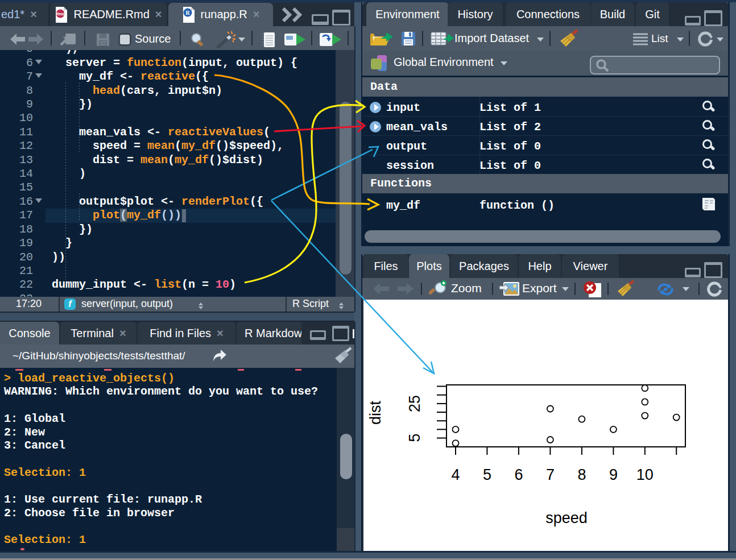  What do you see at coordinates (519, 475) in the screenshot?
I see `svg-text: 6` at bounding box center [519, 475].